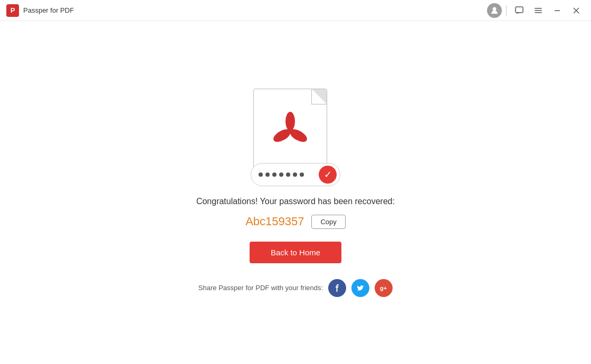 The image size is (591, 364). What do you see at coordinates (328, 175) in the screenshot?
I see `success-check-icon: ✓` at bounding box center [328, 175].